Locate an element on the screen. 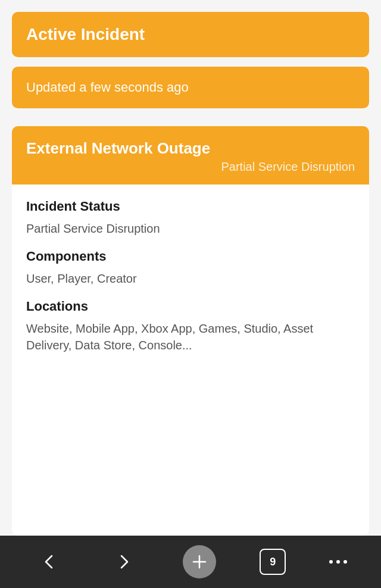 The height and width of the screenshot is (588, 381). tab-count: 9 is located at coordinates (273, 562).